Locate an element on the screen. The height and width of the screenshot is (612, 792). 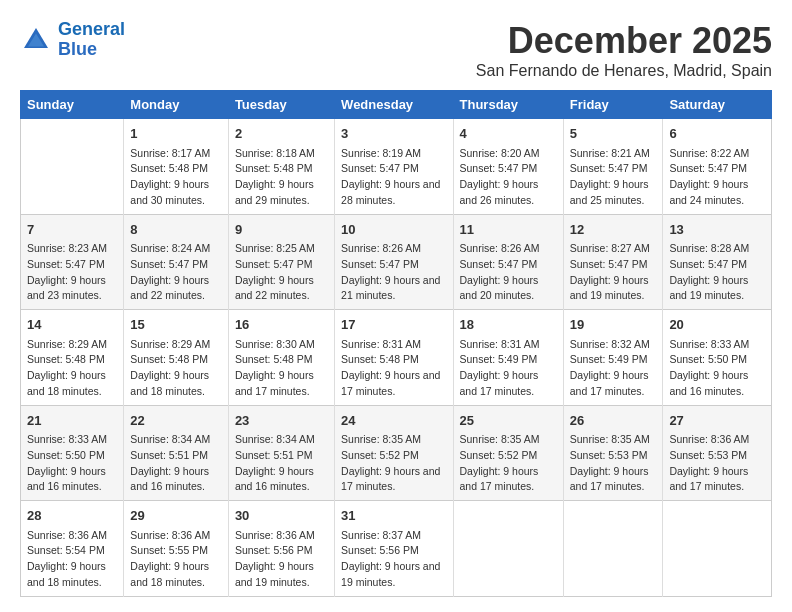
day-number: 20 is located at coordinates (717, 325).